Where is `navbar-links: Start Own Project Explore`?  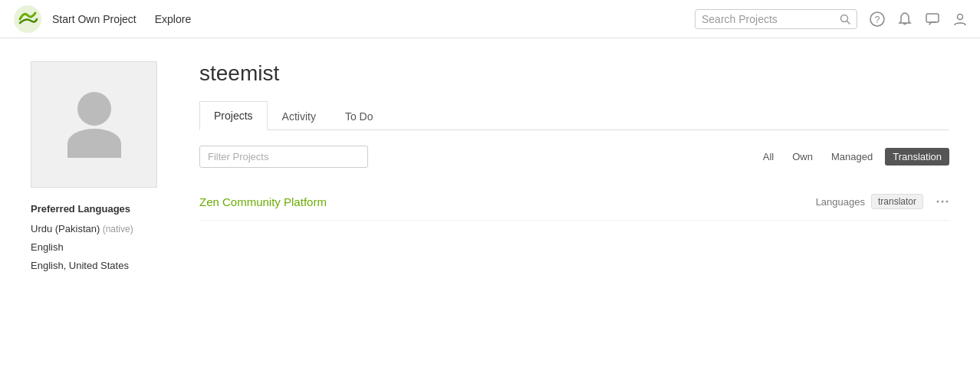 navbar-links: Start Own Project Explore is located at coordinates (121, 19).